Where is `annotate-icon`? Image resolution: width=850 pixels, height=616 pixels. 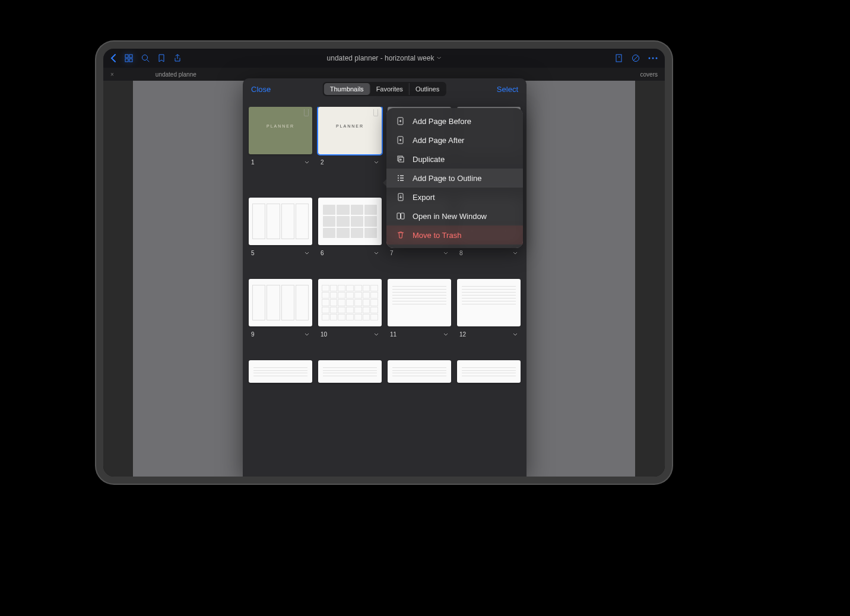
annotate-icon is located at coordinates (636, 58).